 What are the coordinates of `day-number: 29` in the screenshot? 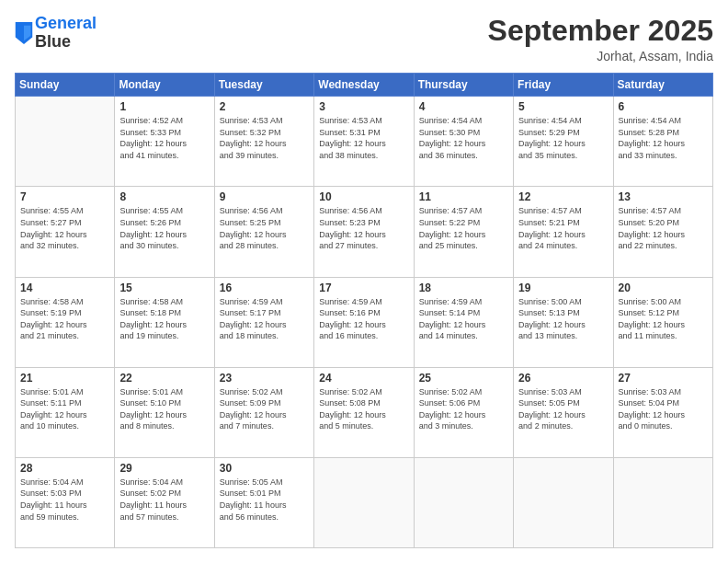 It's located at (164, 468).